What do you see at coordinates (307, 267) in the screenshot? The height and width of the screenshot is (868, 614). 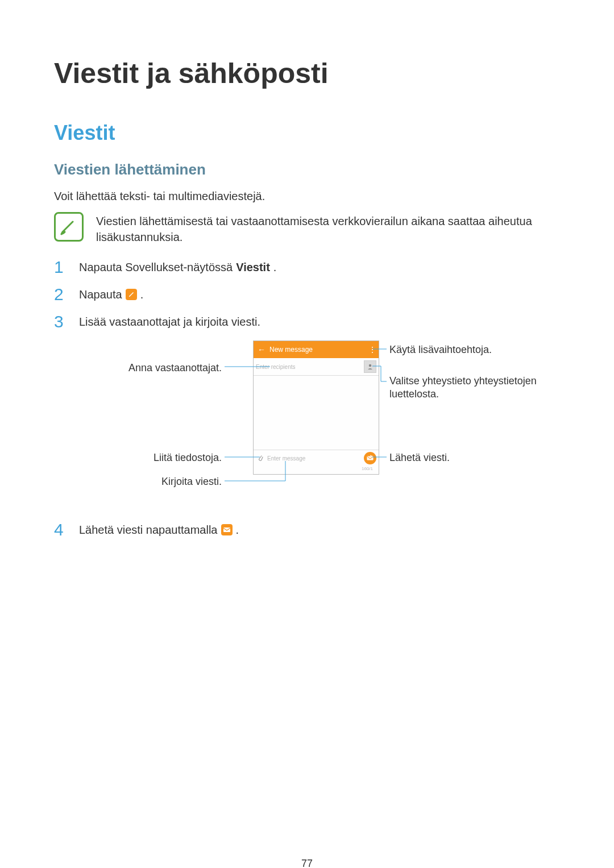 I see `step-1: 1 Napauta Sovellukset-näytössä Viestit.` at bounding box center [307, 267].